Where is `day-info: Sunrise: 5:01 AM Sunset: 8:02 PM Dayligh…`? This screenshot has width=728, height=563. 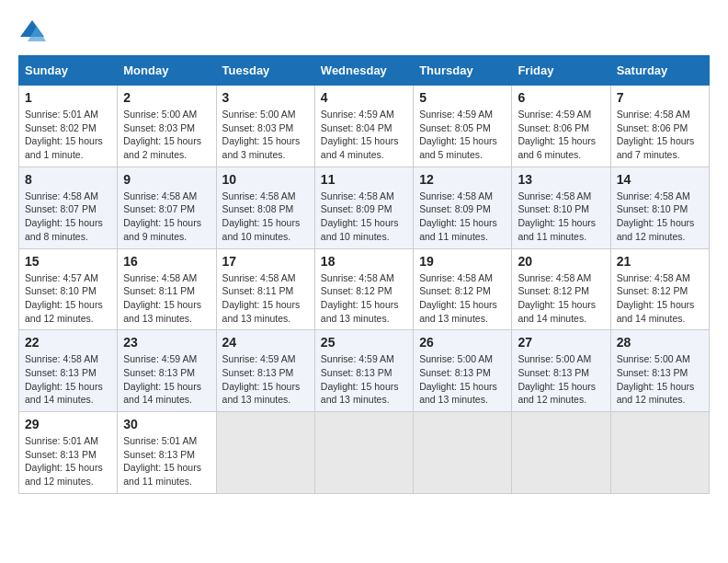
day-info: Sunrise: 5:01 AM Sunset: 8:02 PM Dayligh… is located at coordinates (68, 134).